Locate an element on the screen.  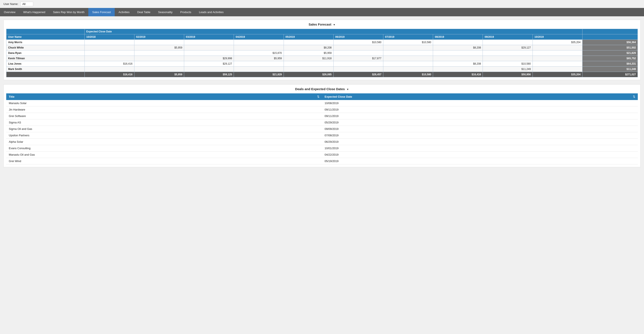
sort-icon-closedate: ⇅ is located at coordinates (634, 97).